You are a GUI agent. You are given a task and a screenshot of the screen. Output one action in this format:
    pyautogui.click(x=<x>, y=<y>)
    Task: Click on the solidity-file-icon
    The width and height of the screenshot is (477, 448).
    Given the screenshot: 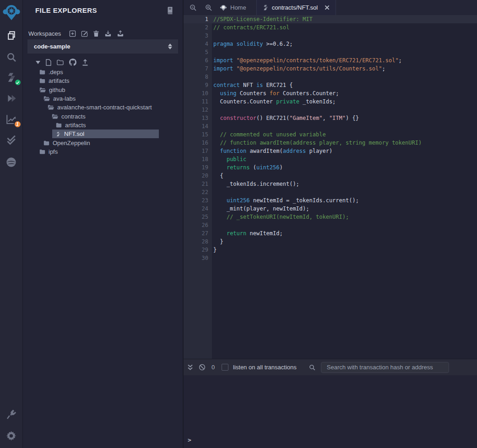 What is the action you would take?
    pyautogui.click(x=59, y=134)
    